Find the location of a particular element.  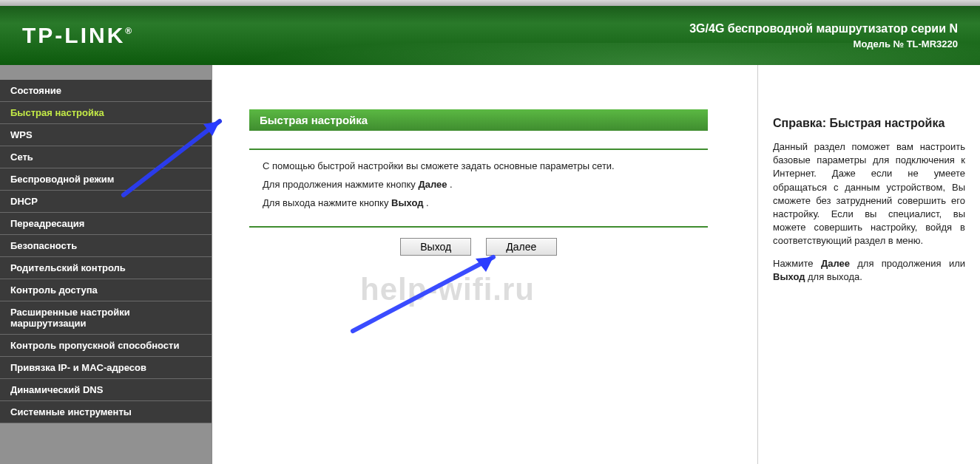

sidebar-item-parental: Родительский контроль is located at coordinates (106, 268).